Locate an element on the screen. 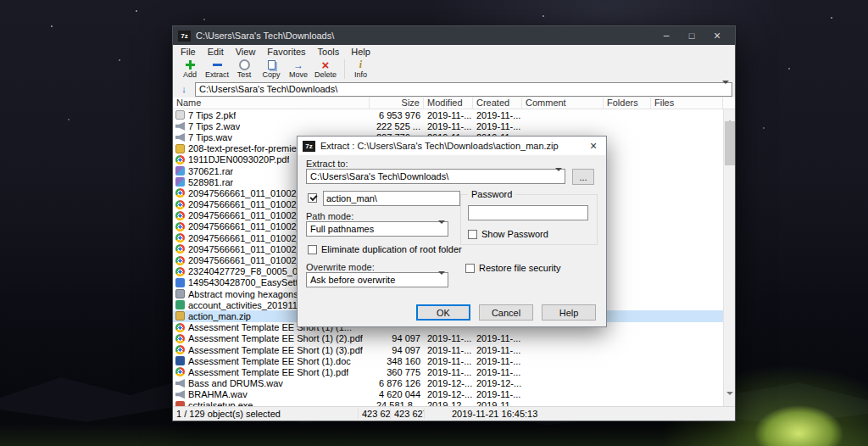  column-header: Name is located at coordinates (271, 103).